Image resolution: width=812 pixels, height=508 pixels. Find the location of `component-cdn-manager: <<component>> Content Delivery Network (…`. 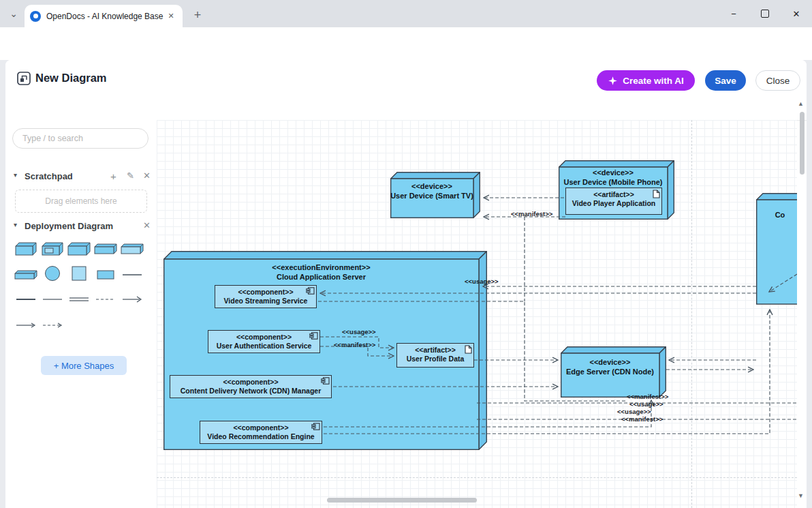

component-cdn-manager: <<component>> Content Delivery Network (… is located at coordinates (251, 387).